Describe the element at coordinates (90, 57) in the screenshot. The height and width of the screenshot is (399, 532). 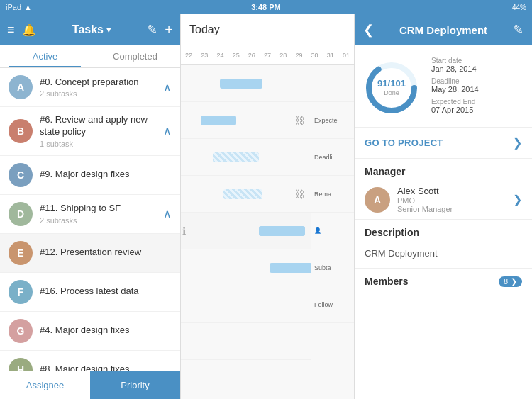
I see `tab-bar: Active Completed` at that location.